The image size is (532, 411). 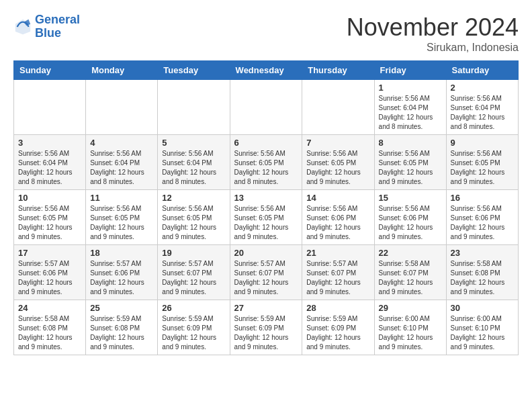 What do you see at coordinates (122, 197) in the screenshot?
I see `day-number: 11` at bounding box center [122, 197].